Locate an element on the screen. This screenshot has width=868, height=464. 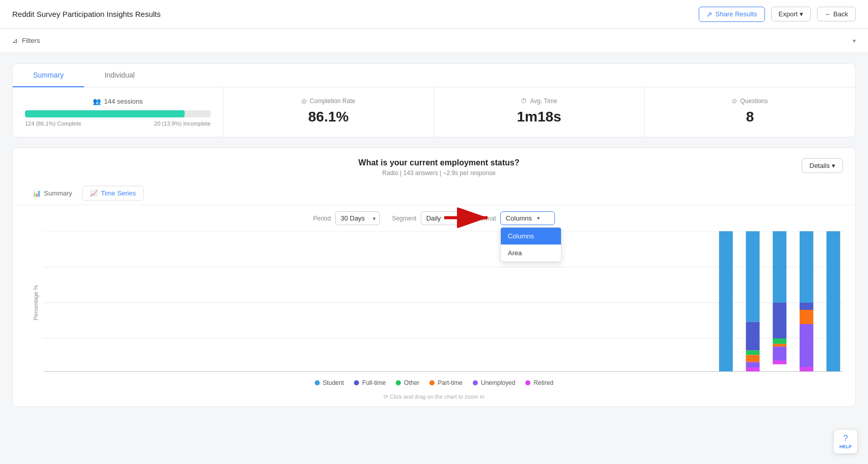
top-bar-actions: ⇗ Share Results Export ▾ ← Back is located at coordinates (777, 14).